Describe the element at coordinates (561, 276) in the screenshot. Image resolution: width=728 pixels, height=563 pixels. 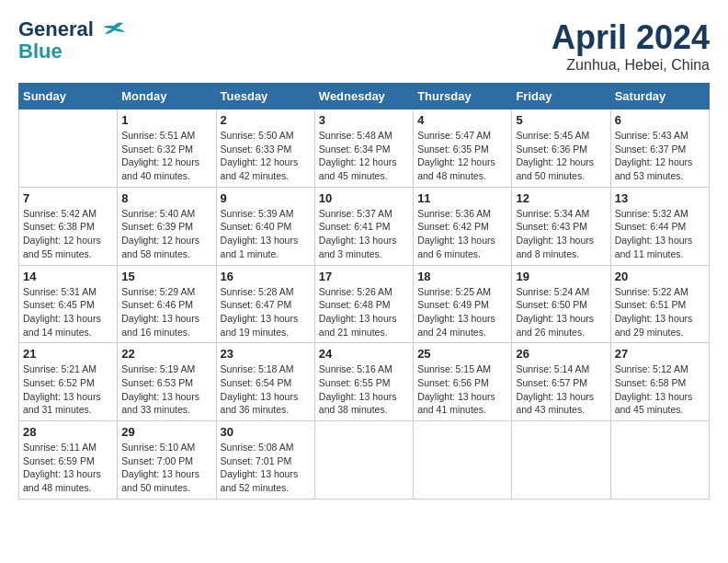
I see `day-number: 19` at that location.